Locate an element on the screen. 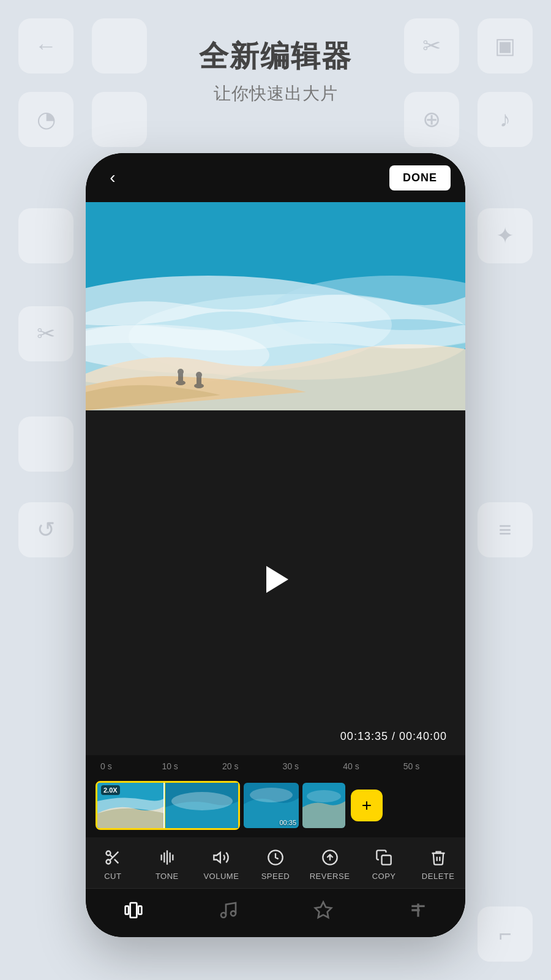  nav-music: ♪ is located at coordinates (228, 910).